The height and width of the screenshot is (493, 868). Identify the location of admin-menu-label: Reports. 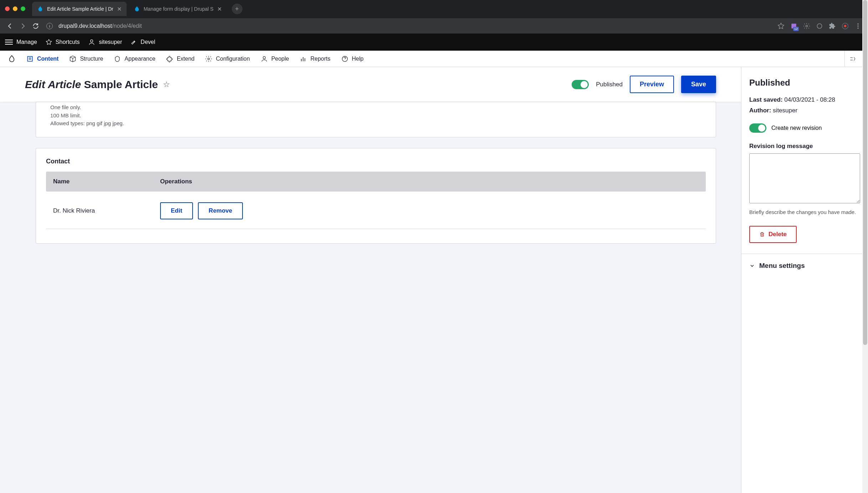
(320, 59).